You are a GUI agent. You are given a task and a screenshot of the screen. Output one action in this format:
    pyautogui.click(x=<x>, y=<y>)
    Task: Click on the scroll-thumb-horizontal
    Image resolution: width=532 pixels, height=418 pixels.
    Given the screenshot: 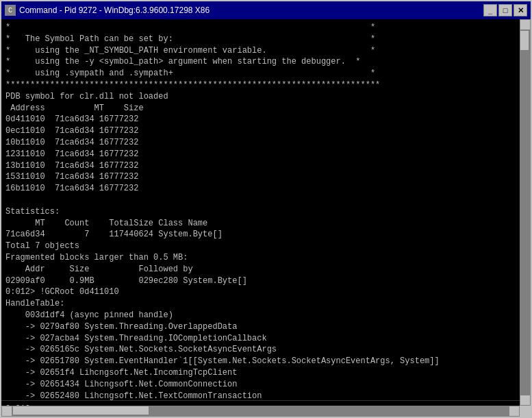 What is the action you would take?
    pyautogui.click(x=81, y=410)
    